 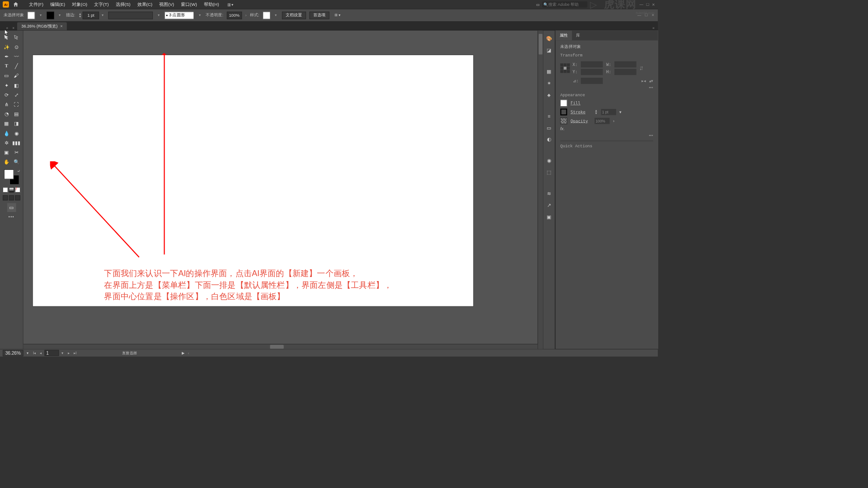 I want to click on opacity-open-icon: ›, so click(x=246, y=15).